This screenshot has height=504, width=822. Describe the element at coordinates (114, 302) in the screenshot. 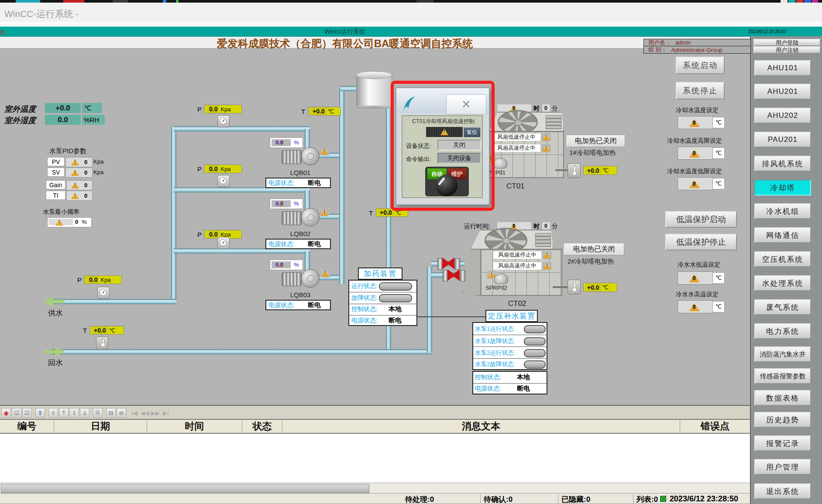

I see `pipe-supply-line` at that location.